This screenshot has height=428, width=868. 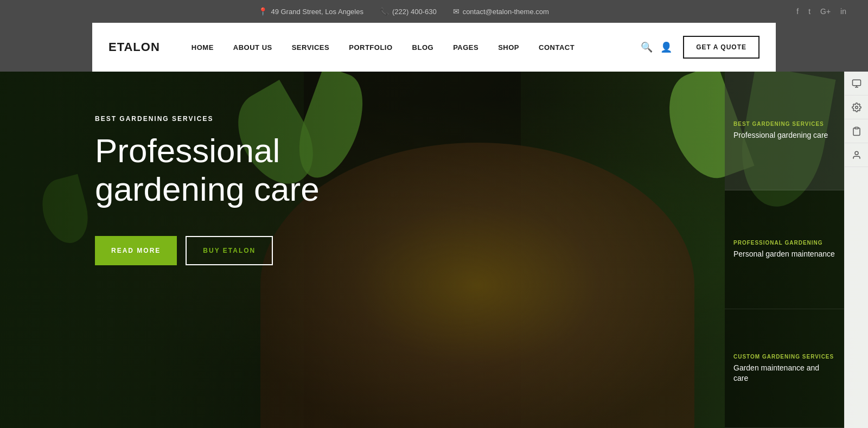 I want to click on search-icon: 🔍, so click(x=647, y=47).